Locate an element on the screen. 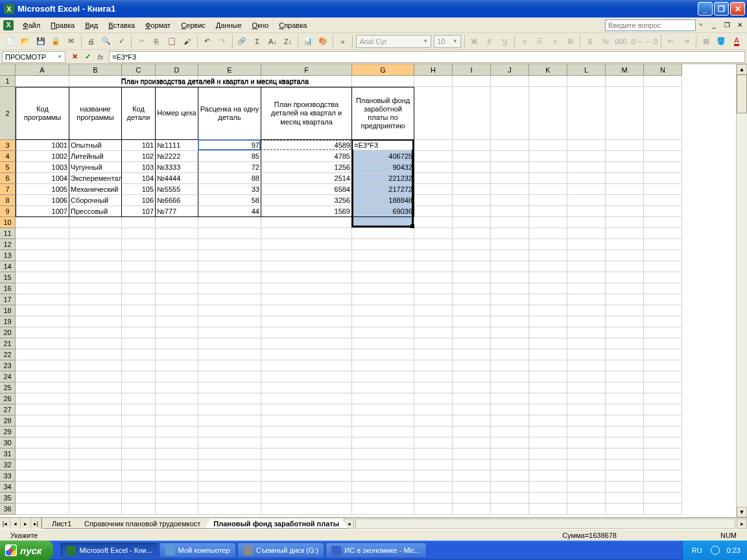  cell-A4: 1002 is located at coordinates (43, 157).